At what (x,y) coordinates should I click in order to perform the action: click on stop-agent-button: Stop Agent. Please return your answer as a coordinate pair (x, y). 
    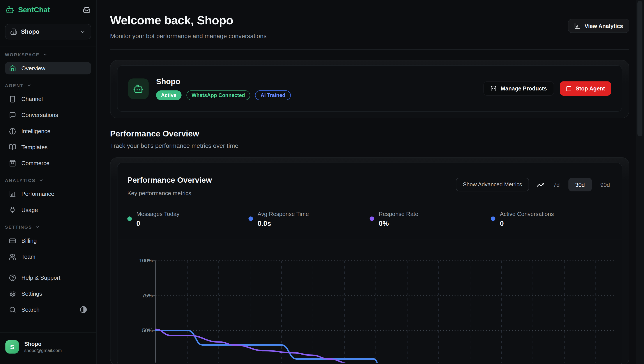
    Looking at the image, I should click on (586, 88).